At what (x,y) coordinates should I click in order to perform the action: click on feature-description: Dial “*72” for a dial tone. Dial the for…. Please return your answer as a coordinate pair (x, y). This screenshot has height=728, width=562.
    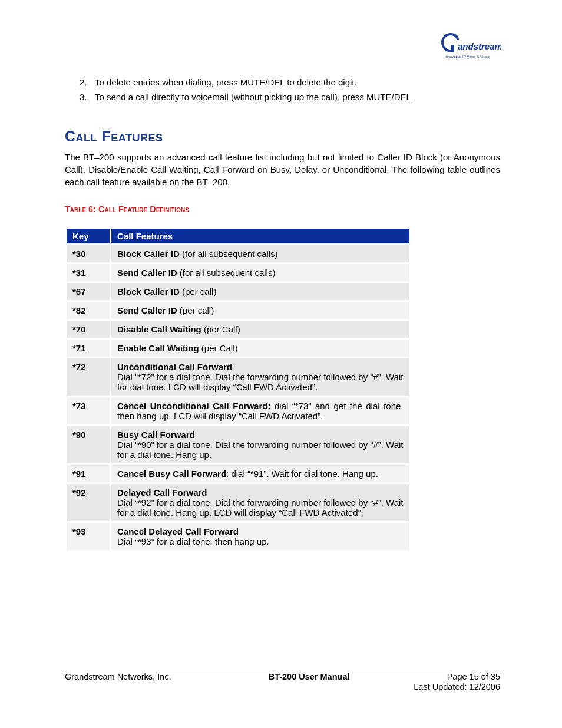
    Looking at the image, I should click on (260, 382).